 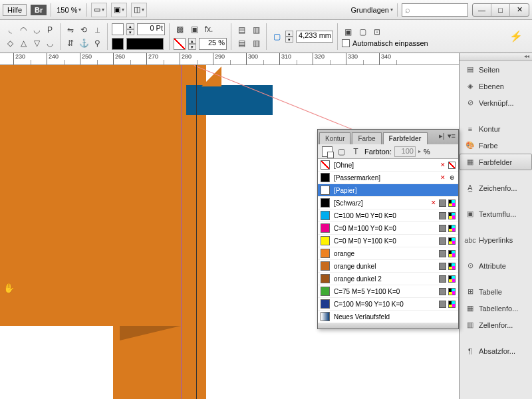 I want to click on screen-mode-icon: ▣, so click(x=119, y=10).